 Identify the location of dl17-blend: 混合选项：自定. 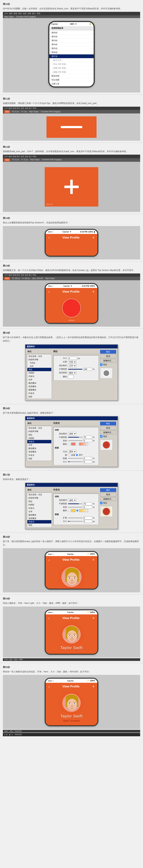
(39, 495).